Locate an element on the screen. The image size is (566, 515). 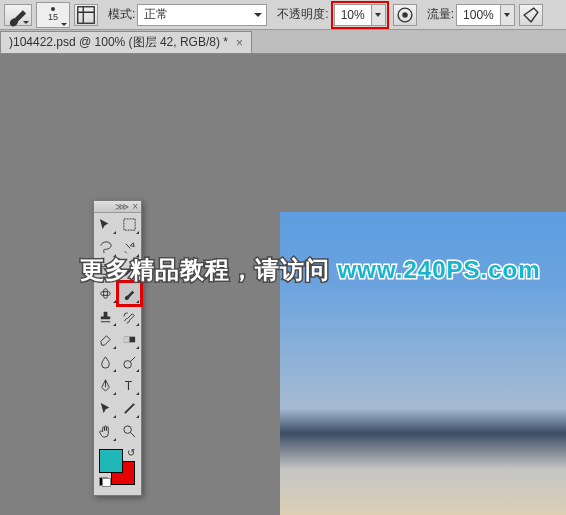
tab-close-icon: × is located at coordinates (240, 43).